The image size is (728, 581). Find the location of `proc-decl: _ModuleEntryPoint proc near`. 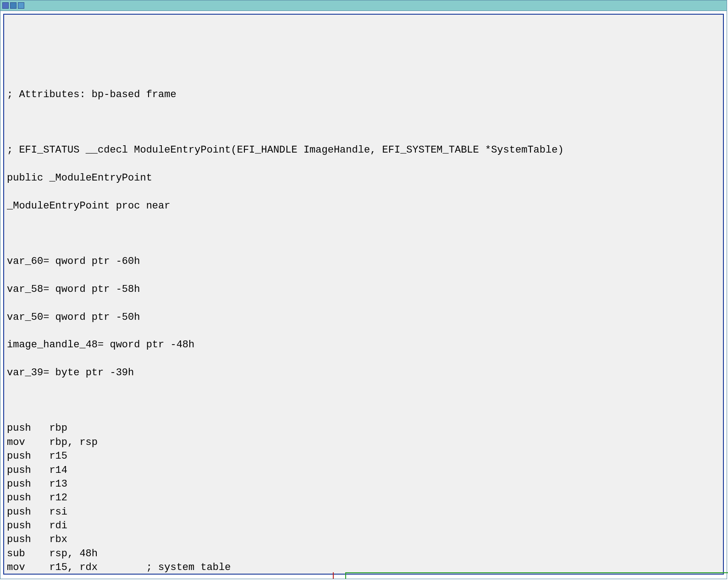

proc-decl: _ModuleEntryPoint proc near is located at coordinates (364, 206).